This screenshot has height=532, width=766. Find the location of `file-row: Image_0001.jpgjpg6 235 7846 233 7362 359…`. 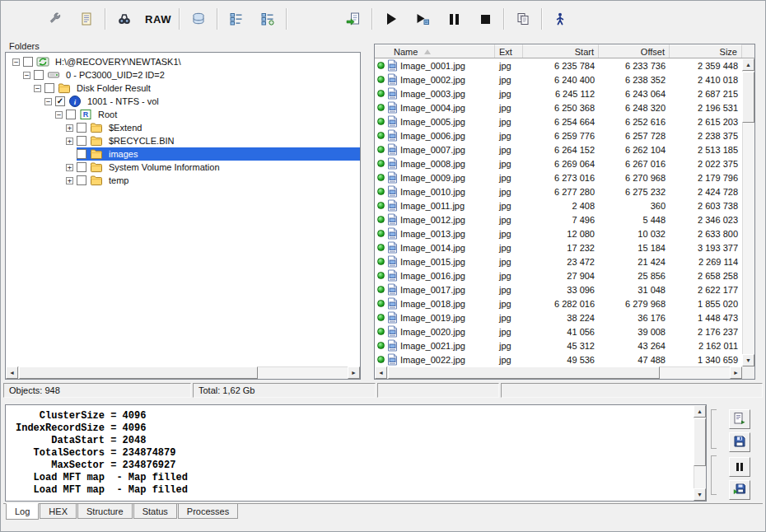

file-row: Image_0001.jpgjpg6 235 7846 233 7362 359… is located at coordinates (558, 66).